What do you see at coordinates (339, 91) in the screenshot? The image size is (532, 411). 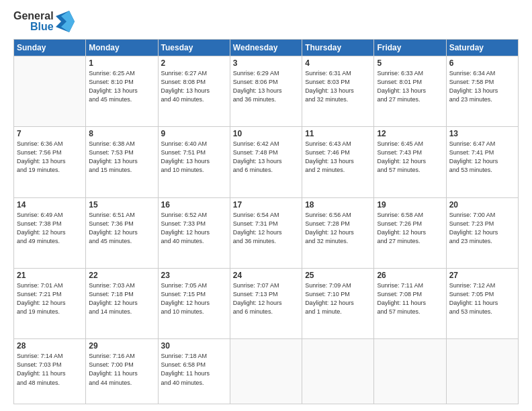 I see `calendar-cell: 4Sunrise: 6:31 AM Sunset: 8:03 PM Daylig…` at bounding box center [339, 91].